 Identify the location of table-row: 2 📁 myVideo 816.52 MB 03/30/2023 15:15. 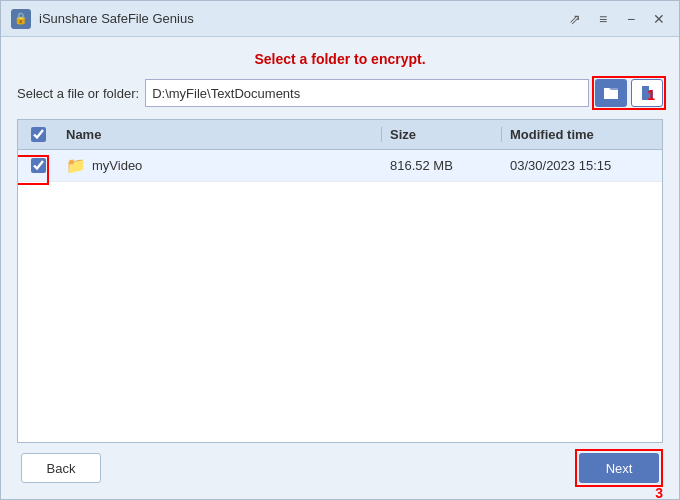
(340, 166).